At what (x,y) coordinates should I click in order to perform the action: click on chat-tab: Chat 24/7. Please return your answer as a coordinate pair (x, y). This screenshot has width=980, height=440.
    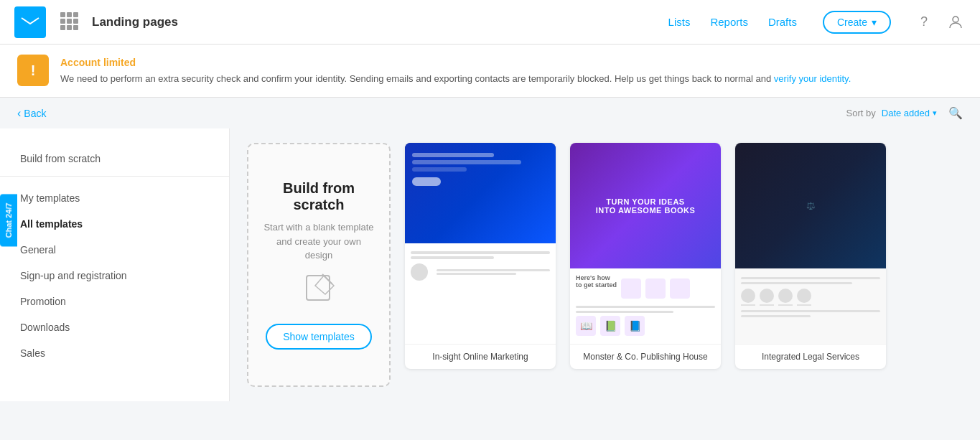
    Looking at the image, I should click on (9, 220).